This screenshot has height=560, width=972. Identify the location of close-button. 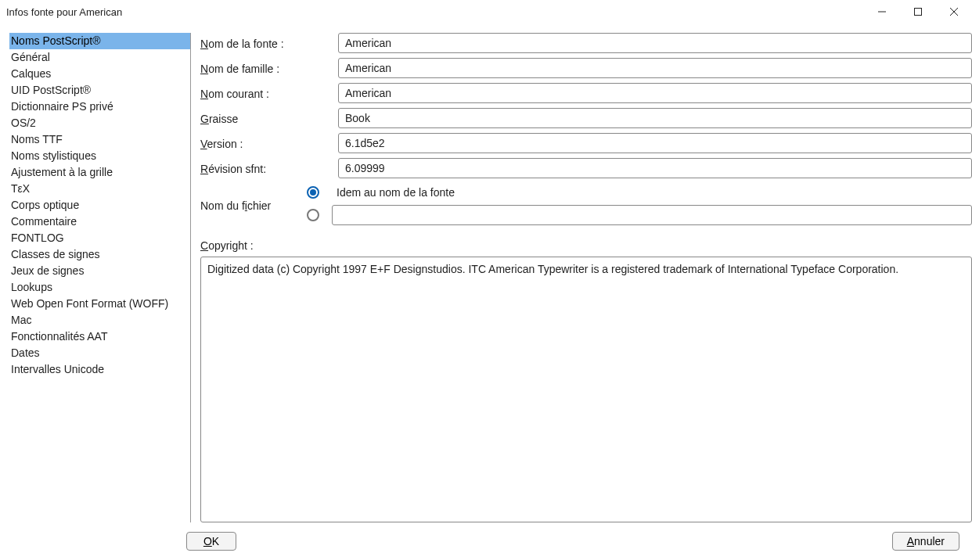
(954, 12).